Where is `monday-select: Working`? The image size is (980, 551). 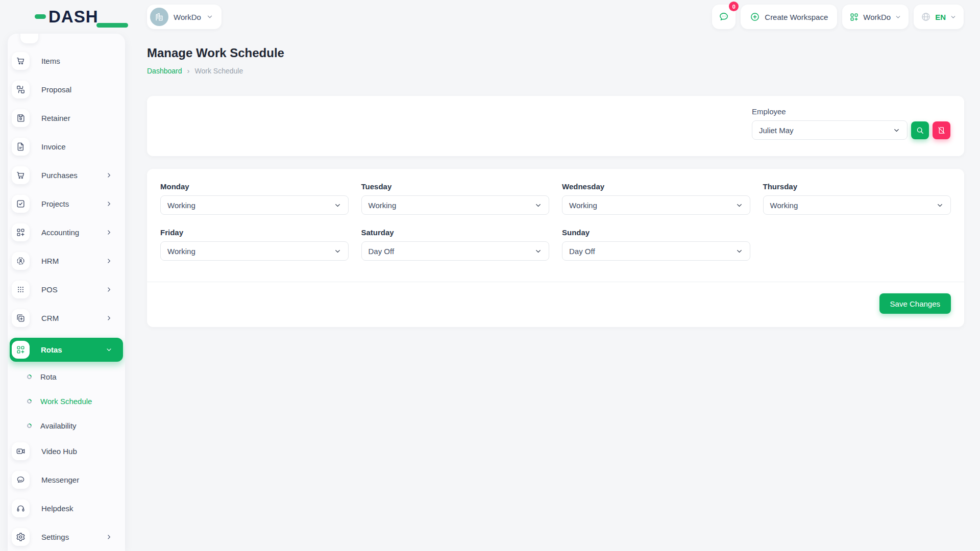 monday-select: Working is located at coordinates (254, 205).